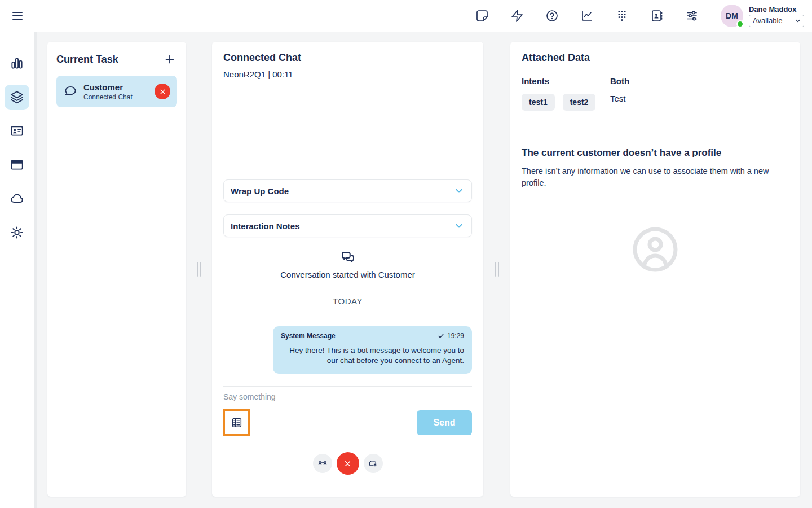 The width and height of the screenshot is (812, 508). Describe the element at coordinates (406, 16) in the screenshot. I see `top-bar: DM Dane Maddox Available` at that location.